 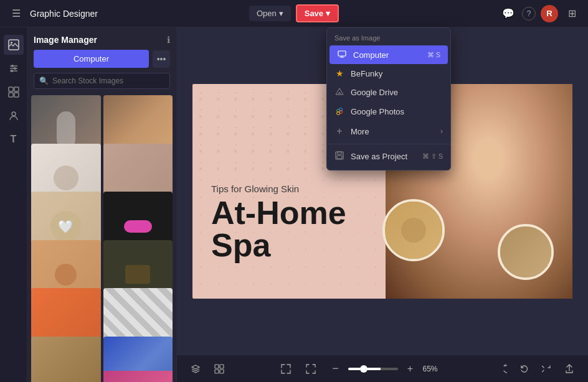 I want to click on open-button: Open ▾, so click(x=270, y=14).